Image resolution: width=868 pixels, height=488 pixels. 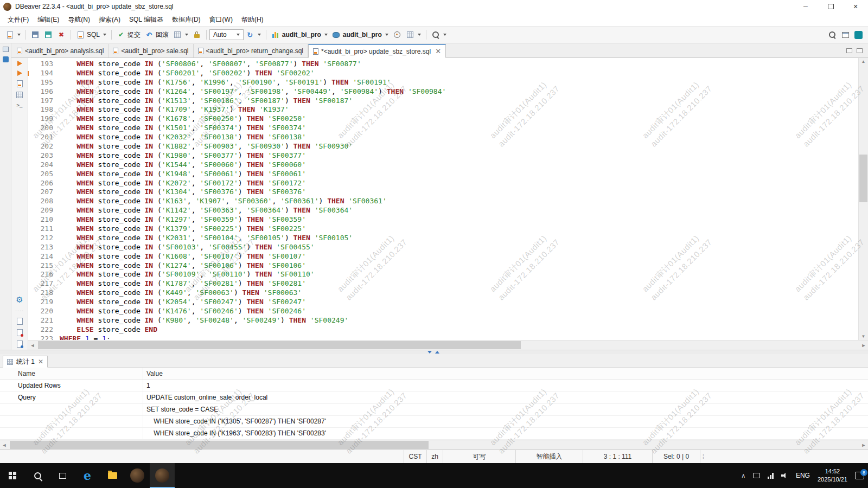 I want to click on action-center-button: 8, so click(x=859, y=476).